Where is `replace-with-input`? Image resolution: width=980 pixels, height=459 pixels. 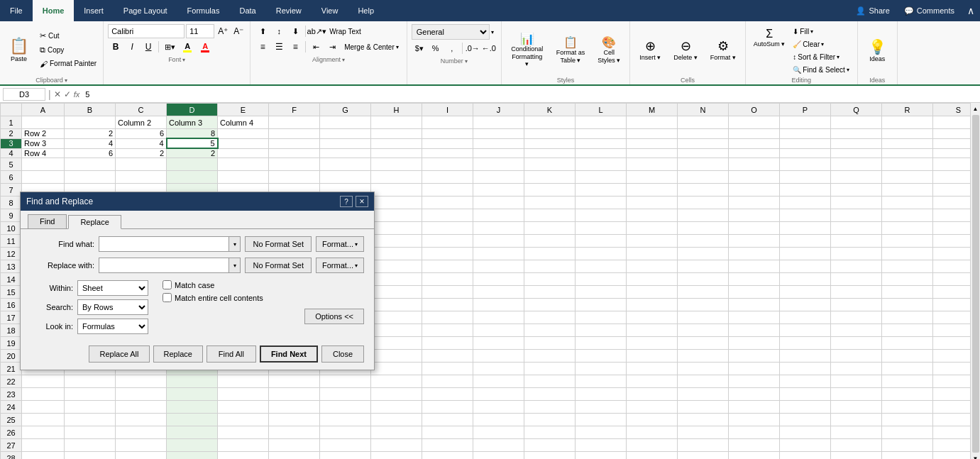
replace-with-input is located at coordinates (164, 265).